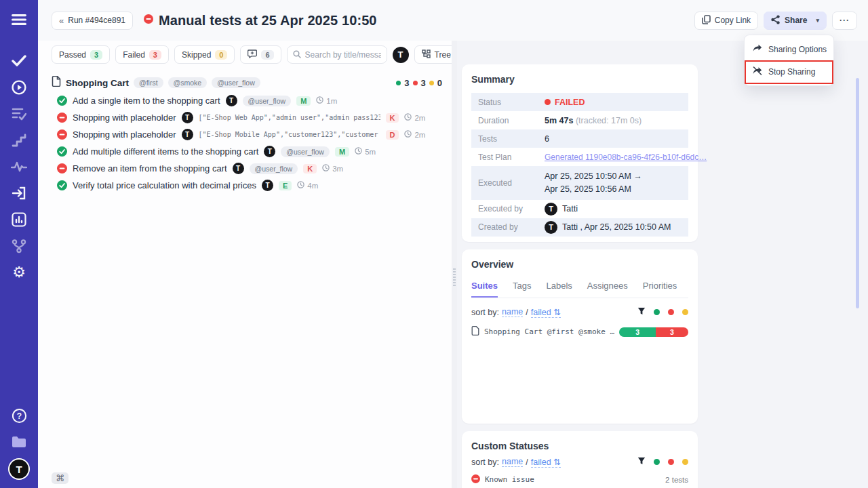 The width and height of the screenshot is (868, 488). What do you see at coordinates (580, 264) in the screenshot?
I see `overview-heading: Overview` at bounding box center [580, 264].